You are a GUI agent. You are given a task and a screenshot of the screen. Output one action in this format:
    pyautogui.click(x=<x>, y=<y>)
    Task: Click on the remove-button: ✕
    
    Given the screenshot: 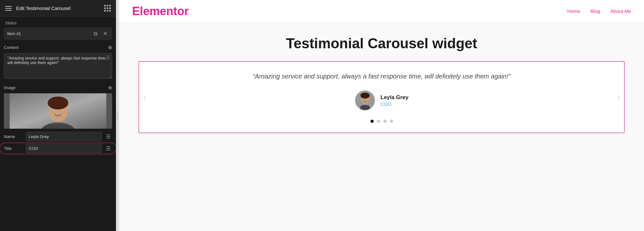 What is the action you would take?
    pyautogui.click(x=105, y=33)
    